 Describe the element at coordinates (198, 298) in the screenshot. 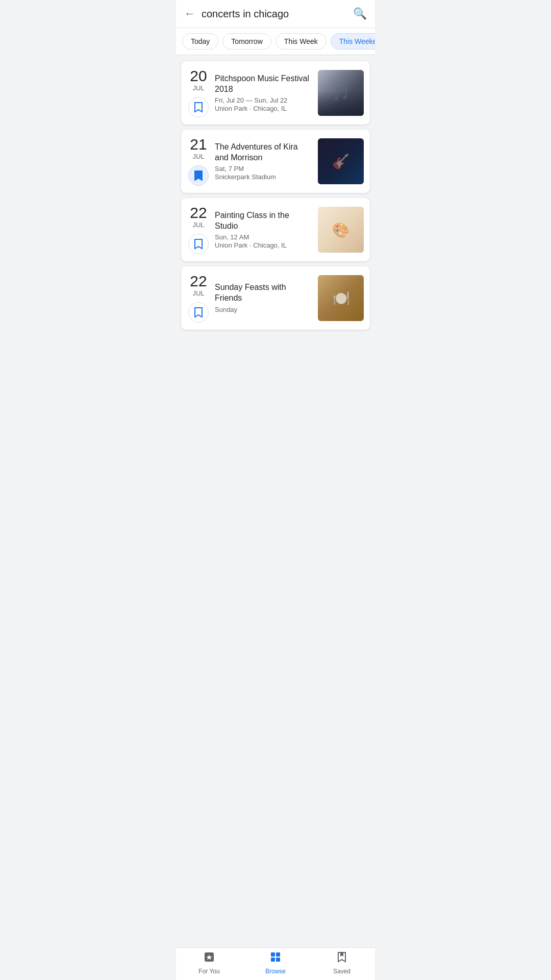

I see `date-column-4: 22 JUL` at that location.